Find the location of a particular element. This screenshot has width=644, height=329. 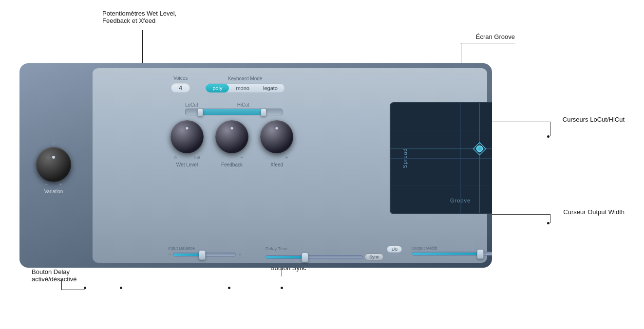

feedback-range: − + is located at coordinates (232, 158).